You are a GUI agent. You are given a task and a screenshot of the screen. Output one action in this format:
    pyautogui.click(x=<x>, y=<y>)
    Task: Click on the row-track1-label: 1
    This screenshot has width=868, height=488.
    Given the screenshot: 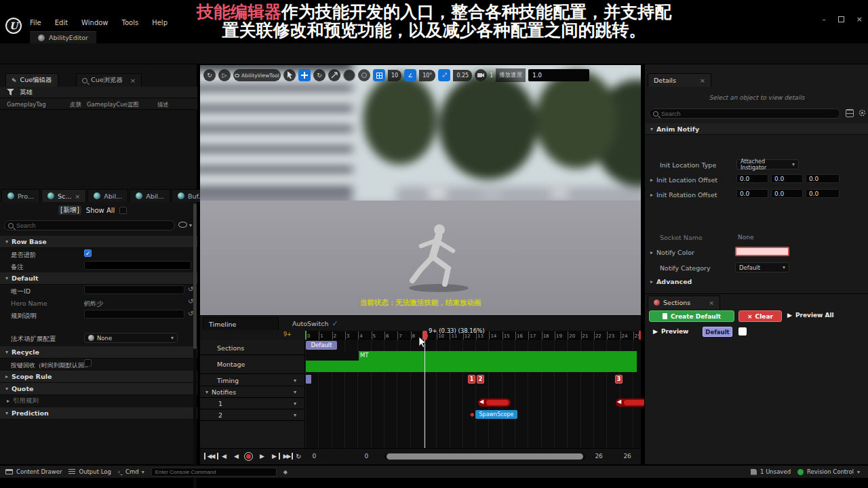 What is the action you would take?
    pyautogui.click(x=220, y=404)
    